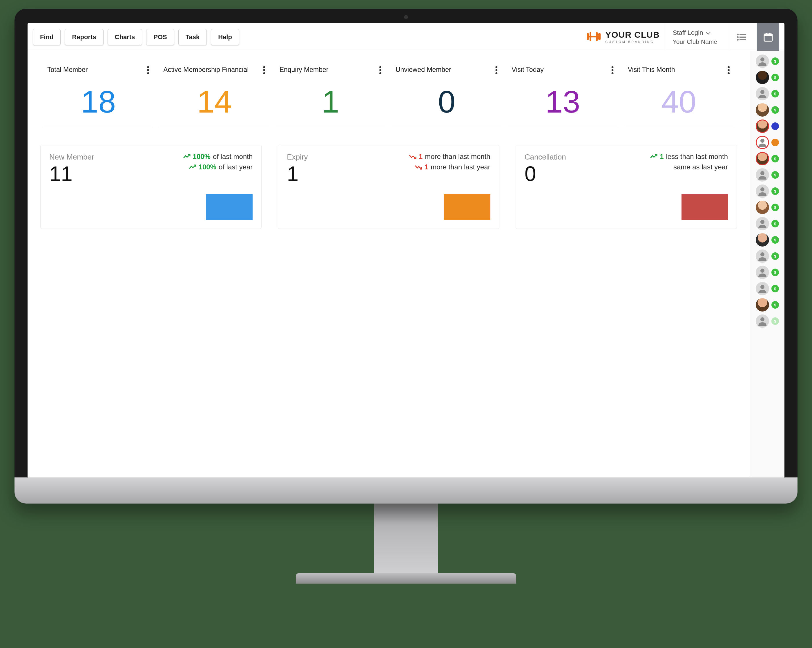  I want to click on chevron-down-icon, so click(708, 33).